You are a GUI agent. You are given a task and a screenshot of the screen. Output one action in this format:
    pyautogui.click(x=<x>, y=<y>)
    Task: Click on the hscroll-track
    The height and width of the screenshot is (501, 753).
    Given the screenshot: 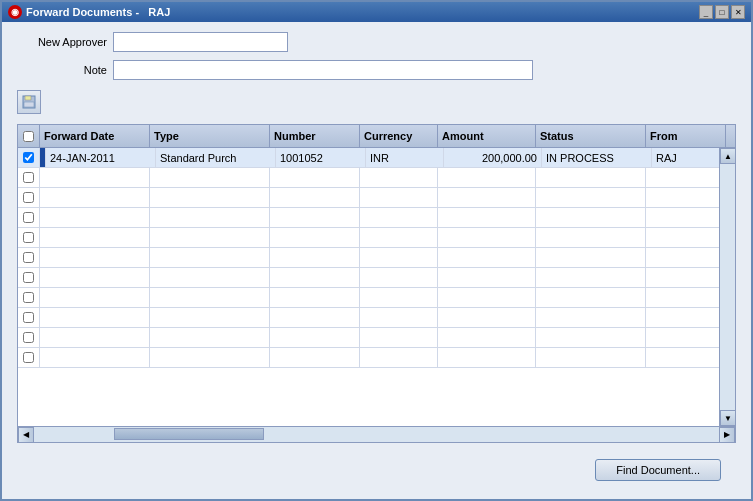 What is the action you would take?
    pyautogui.click(x=376, y=434)
    